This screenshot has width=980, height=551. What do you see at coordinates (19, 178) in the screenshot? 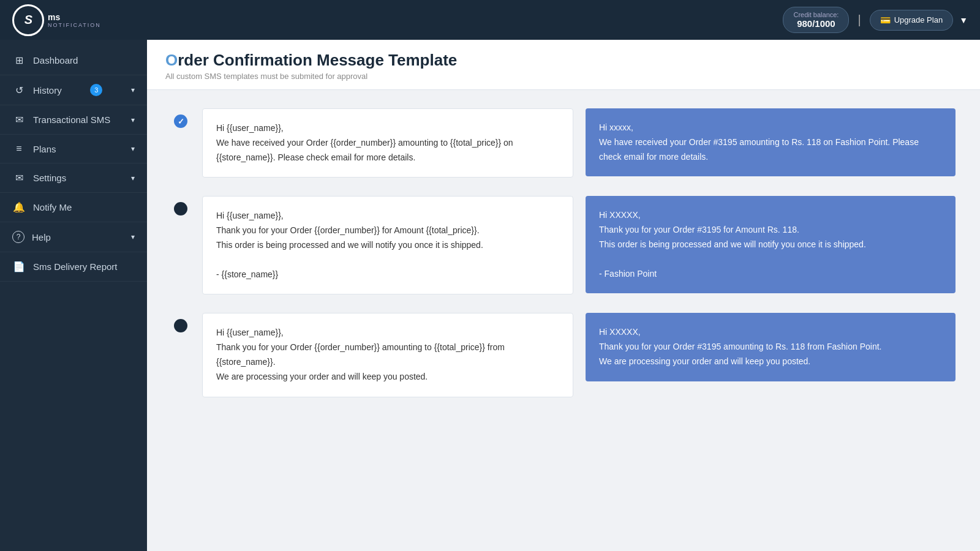
I see `settings-icon: ✉` at bounding box center [19, 178].